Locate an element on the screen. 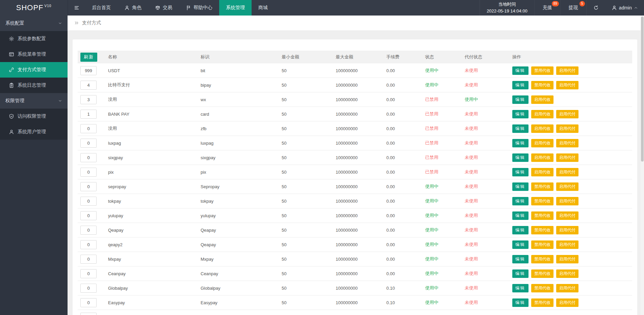 The width and height of the screenshot is (644, 315). recharge-button: 充值 89 is located at coordinates (547, 8).